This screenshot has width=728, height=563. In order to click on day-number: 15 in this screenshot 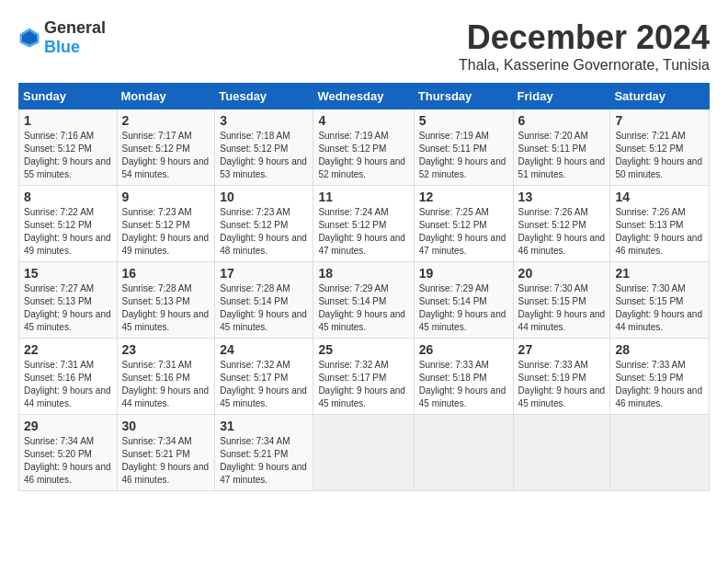, I will do `click(68, 273)`.